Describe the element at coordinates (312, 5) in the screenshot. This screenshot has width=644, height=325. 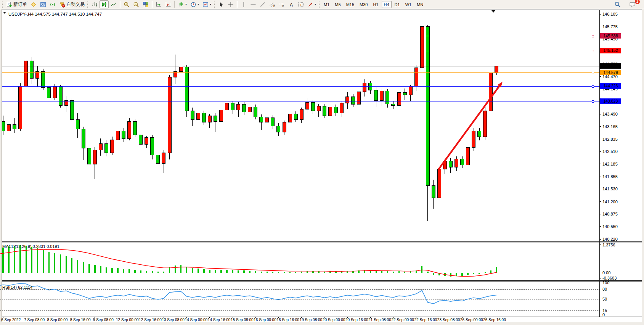
I see `arrows-button: ▾` at that location.